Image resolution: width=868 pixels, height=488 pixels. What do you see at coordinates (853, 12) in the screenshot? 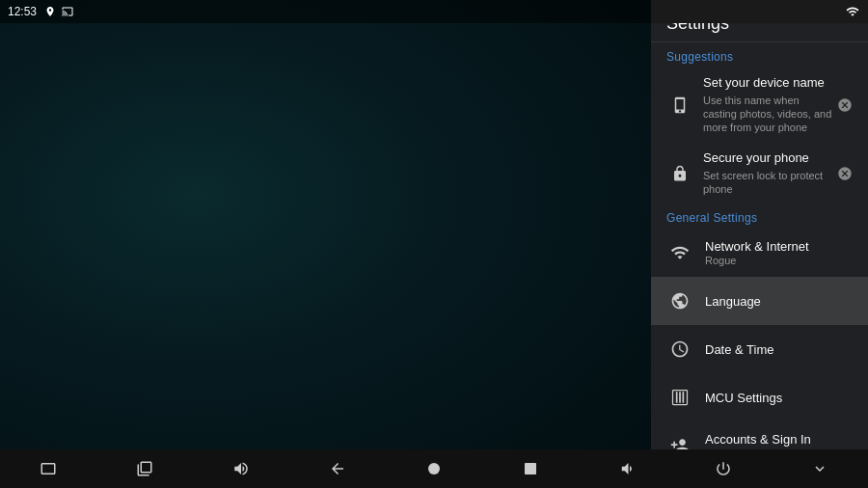
I see `wifi-status-icon` at bounding box center [853, 12].